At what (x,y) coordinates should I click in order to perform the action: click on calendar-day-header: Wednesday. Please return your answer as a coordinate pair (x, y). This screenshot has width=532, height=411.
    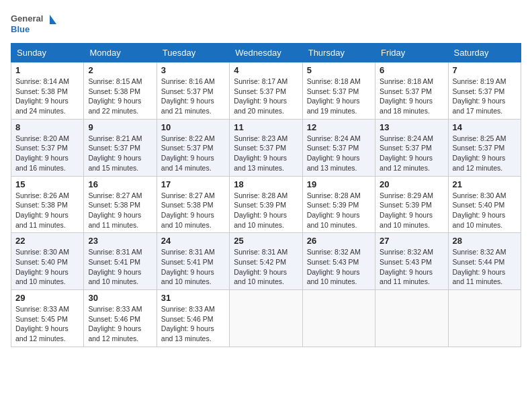
    Looking at the image, I should click on (266, 53).